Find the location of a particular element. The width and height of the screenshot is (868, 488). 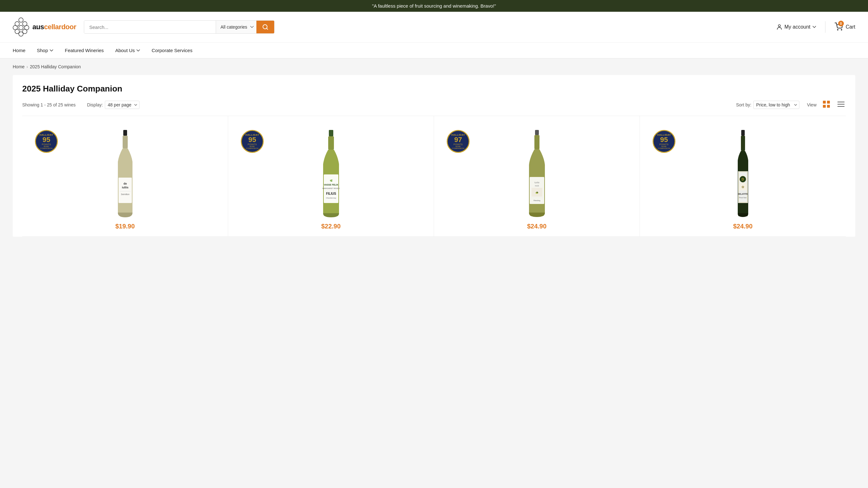

product-price-1: $19.90 is located at coordinates (125, 226).